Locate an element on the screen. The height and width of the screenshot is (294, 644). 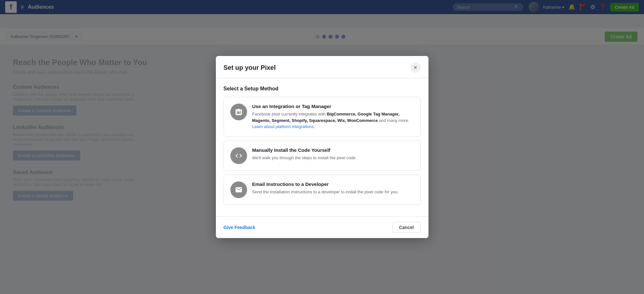
modal-subtitle: Select a Setup Method is located at coordinates (322, 89).